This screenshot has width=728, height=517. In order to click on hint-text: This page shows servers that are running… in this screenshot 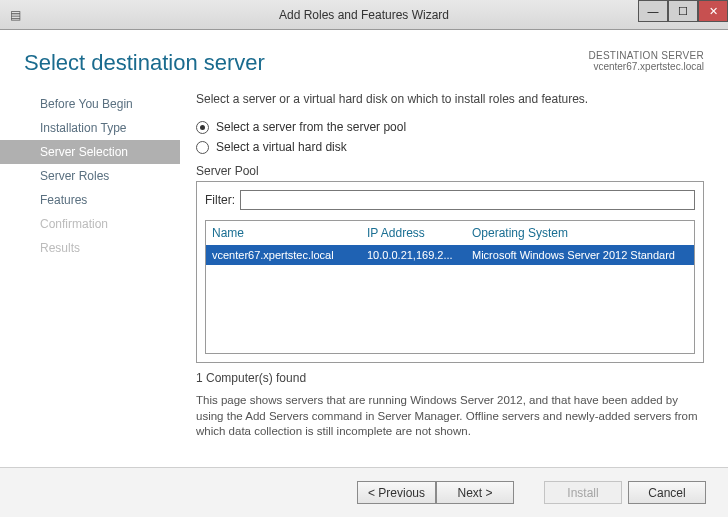, I will do `click(450, 416)`.